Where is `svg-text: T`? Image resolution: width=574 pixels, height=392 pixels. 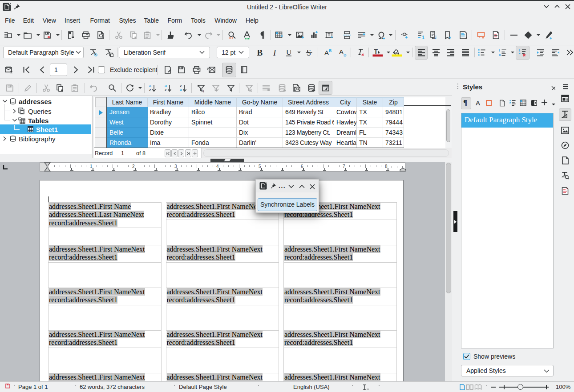
svg-text: T is located at coordinates (376, 52).